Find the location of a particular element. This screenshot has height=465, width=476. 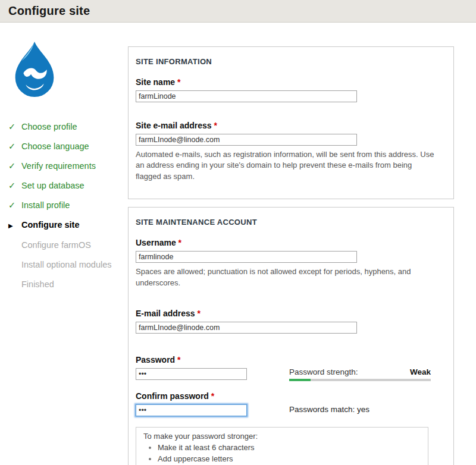

account-email-label: E-mail address * is located at coordinates (290, 313).